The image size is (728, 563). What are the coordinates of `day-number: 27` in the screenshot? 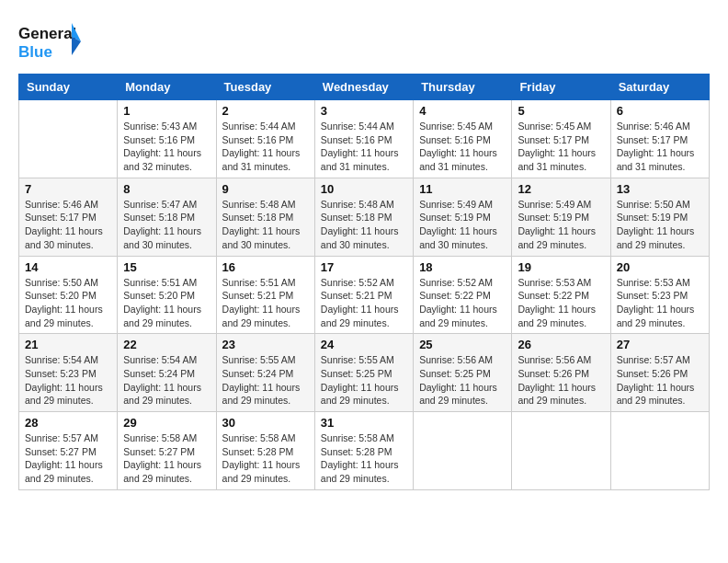 It's located at (660, 344).